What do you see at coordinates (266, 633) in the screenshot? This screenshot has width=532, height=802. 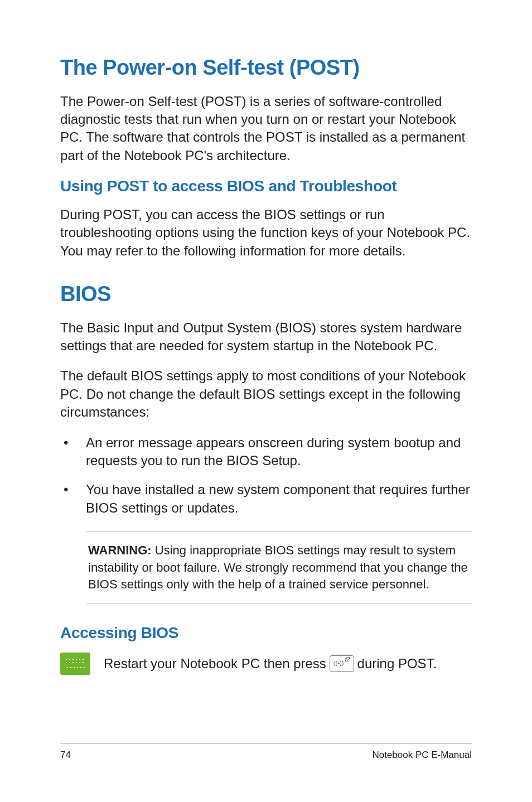 I see `subheading-accessing-bios: Accessing BIOS` at bounding box center [266, 633].